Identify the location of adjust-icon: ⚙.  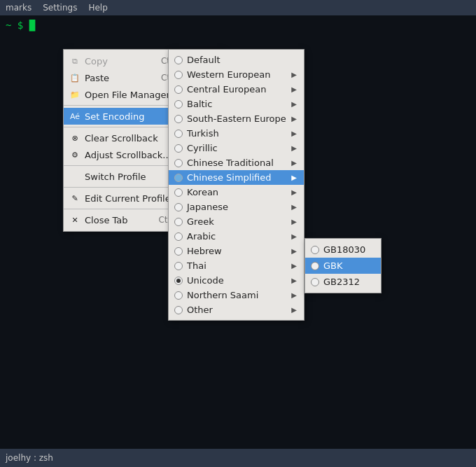
(75, 155).